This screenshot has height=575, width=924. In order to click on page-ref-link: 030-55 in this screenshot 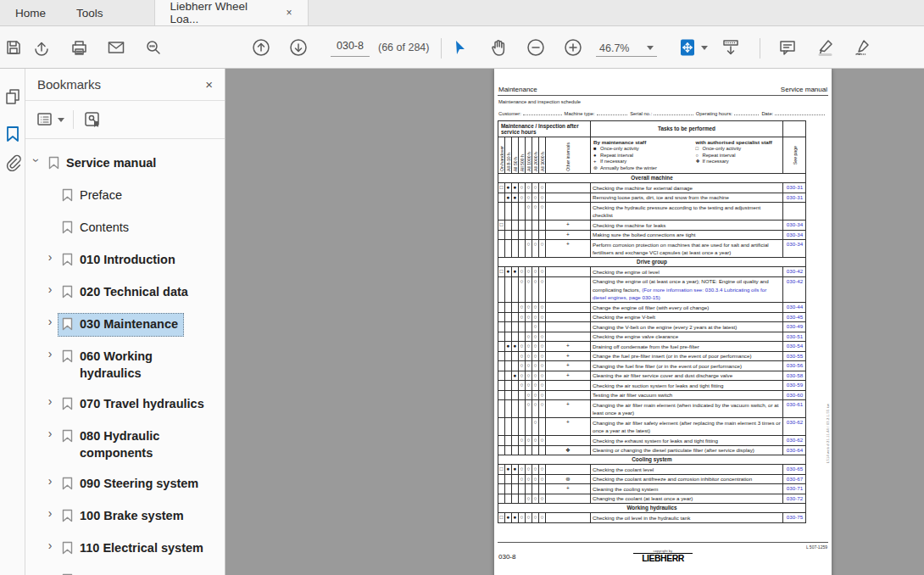, I will do `click(795, 356)`.